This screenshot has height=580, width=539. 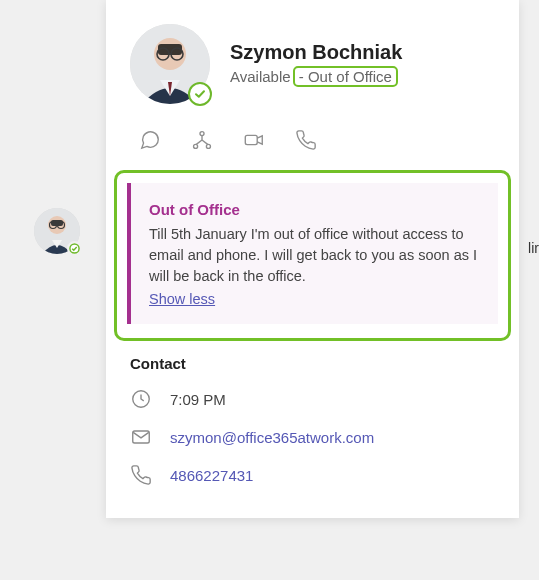 What do you see at coordinates (150, 140) in the screenshot?
I see `chat-icon` at bounding box center [150, 140].